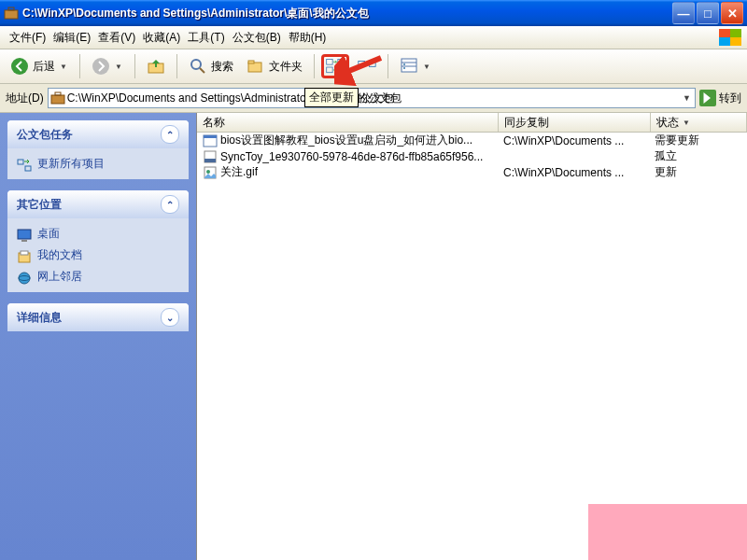 The width and height of the screenshot is (747, 560). What do you see at coordinates (44, 67) in the screenshot?
I see `back-label: 后退` at bounding box center [44, 67].